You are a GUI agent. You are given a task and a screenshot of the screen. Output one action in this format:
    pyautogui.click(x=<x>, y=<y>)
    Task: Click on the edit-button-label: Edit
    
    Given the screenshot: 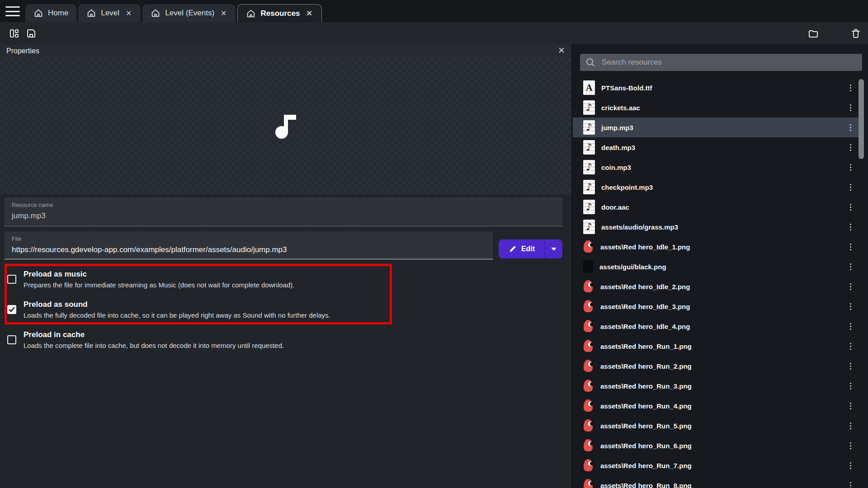 What is the action you would take?
    pyautogui.click(x=528, y=249)
    